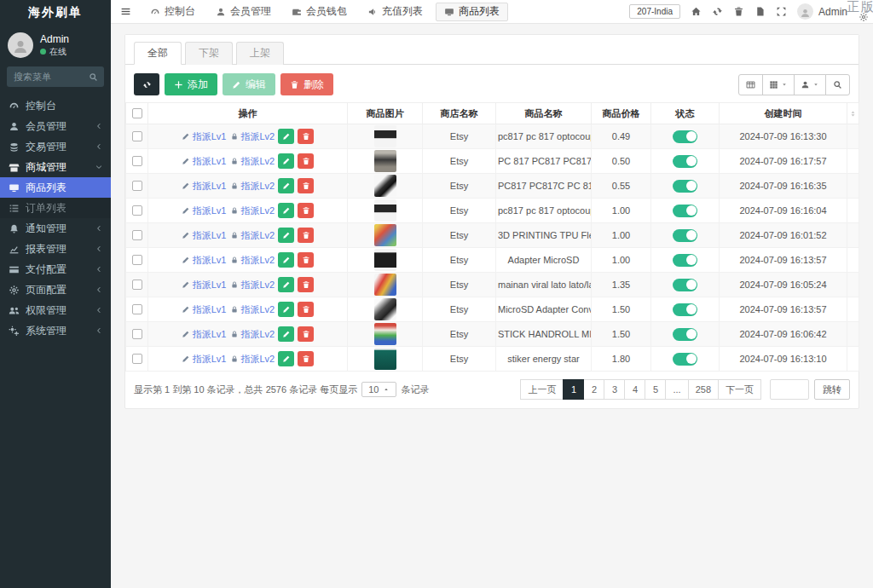  Describe the element at coordinates (93, 77) in the screenshot. I see `search-button` at that location.